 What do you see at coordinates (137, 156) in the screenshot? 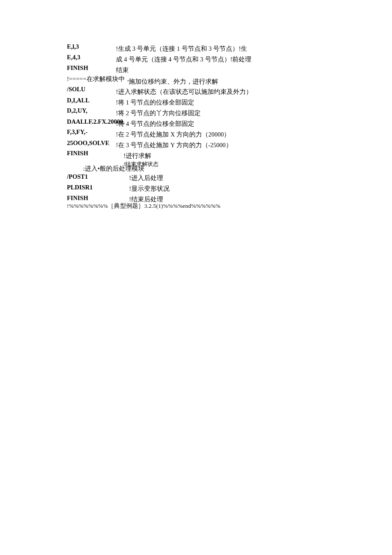
I see `comment-line: !进行求解` at bounding box center [137, 156].